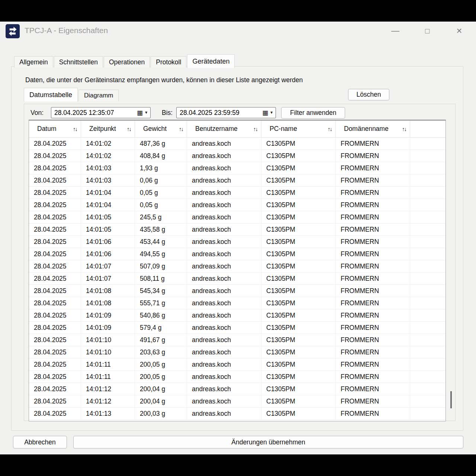 The height and width of the screenshot is (476, 476). Describe the element at coordinates (237, 291) in the screenshot. I see `table-row: 28.04.202514:01:08545,34 gandreas.kochC1…` at that location.